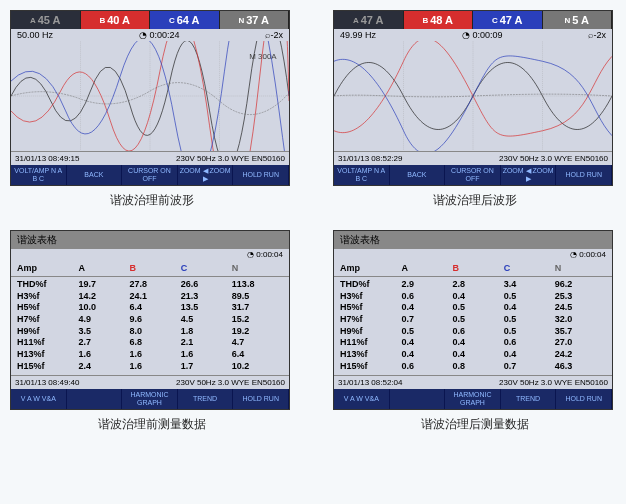 The height and width of the screenshot is (504, 626). What do you see at coordinates (152, 424) in the screenshot?
I see `caption-data-before: 谐波治理前测量数据` at bounding box center [152, 424].